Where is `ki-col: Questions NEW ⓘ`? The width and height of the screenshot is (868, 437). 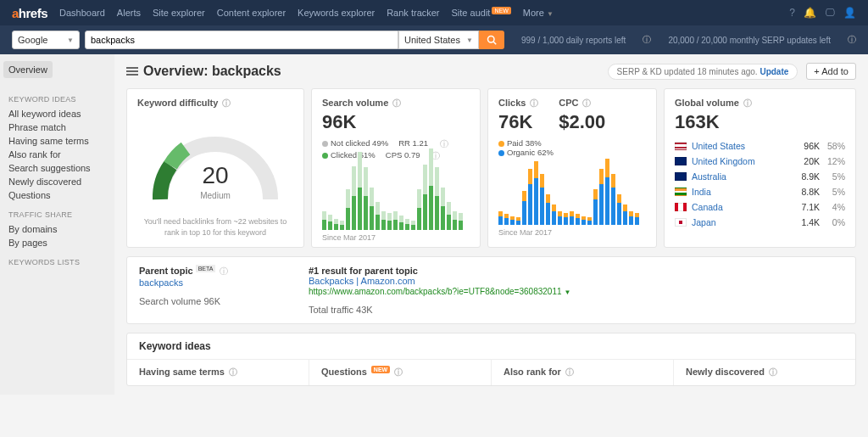
ki-col: Questions NEW ⓘ is located at coordinates (400, 373).